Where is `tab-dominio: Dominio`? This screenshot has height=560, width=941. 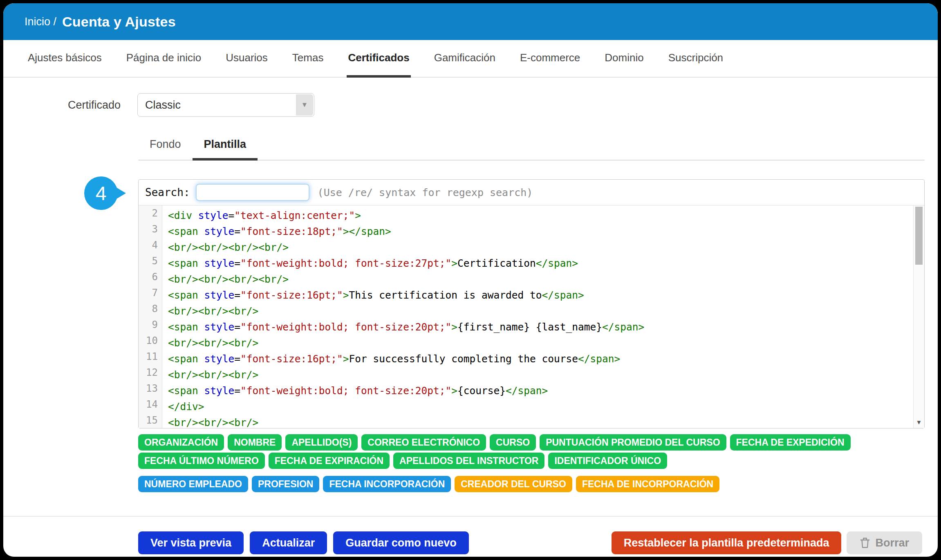 tab-dominio: Dominio is located at coordinates (624, 59).